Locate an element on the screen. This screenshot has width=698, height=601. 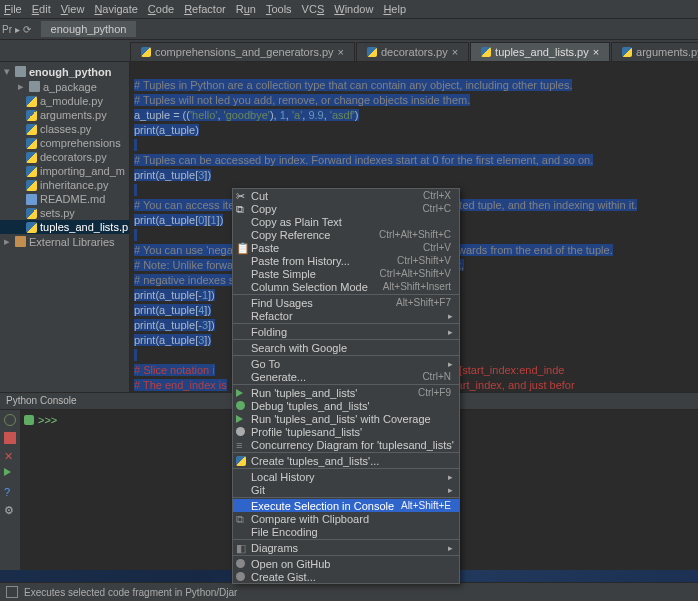
ctx-copy-ref: Copy ReferenceCtrl+Alt+Shift+C is located at coordinates (346, 234).